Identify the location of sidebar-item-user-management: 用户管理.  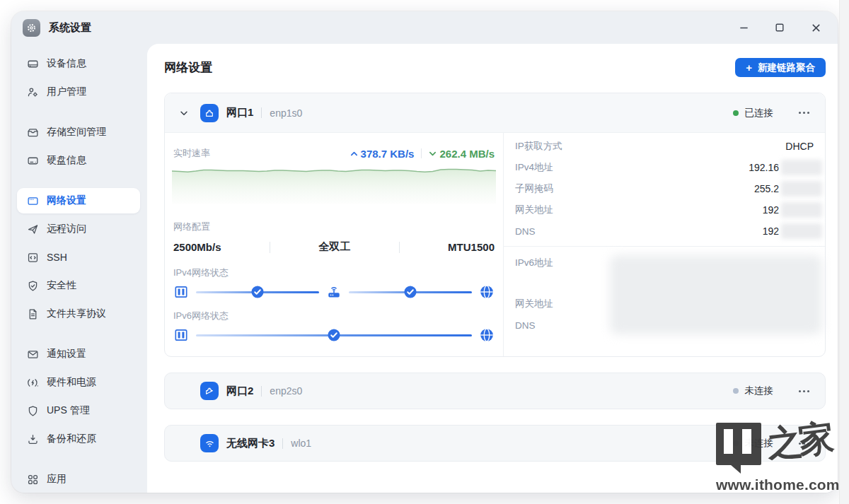
(79, 92).